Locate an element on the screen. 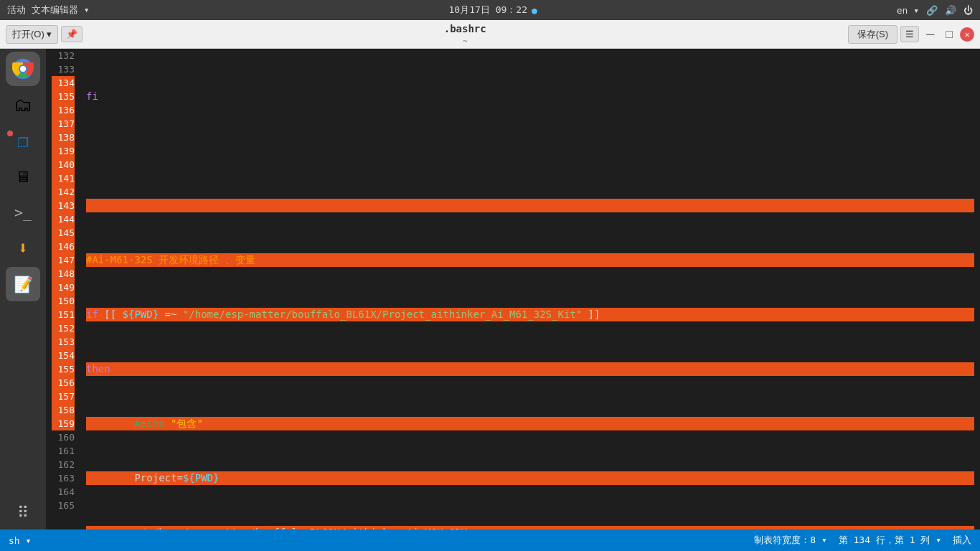 The width and height of the screenshot is (980, 551). code-line-139: Project=${PWD} is located at coordinates (530, 478).